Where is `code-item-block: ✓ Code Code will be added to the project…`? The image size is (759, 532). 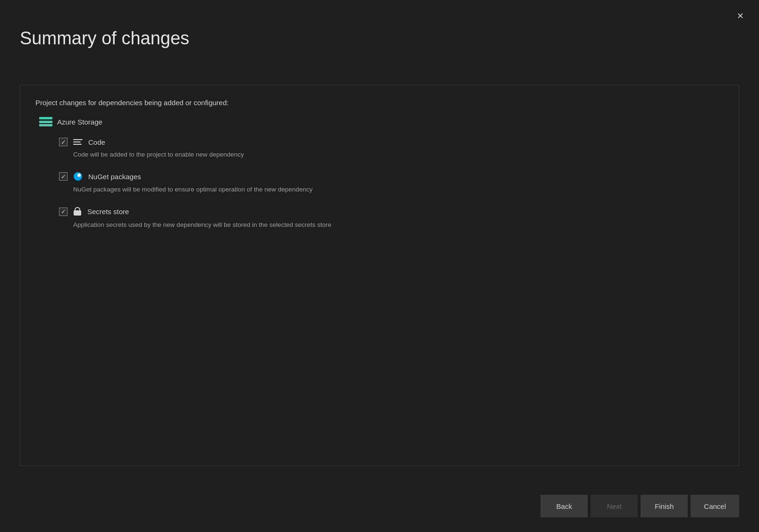 code-item-block: ✓ Code Code will be added to the project… is located at coordinates (391, 149).